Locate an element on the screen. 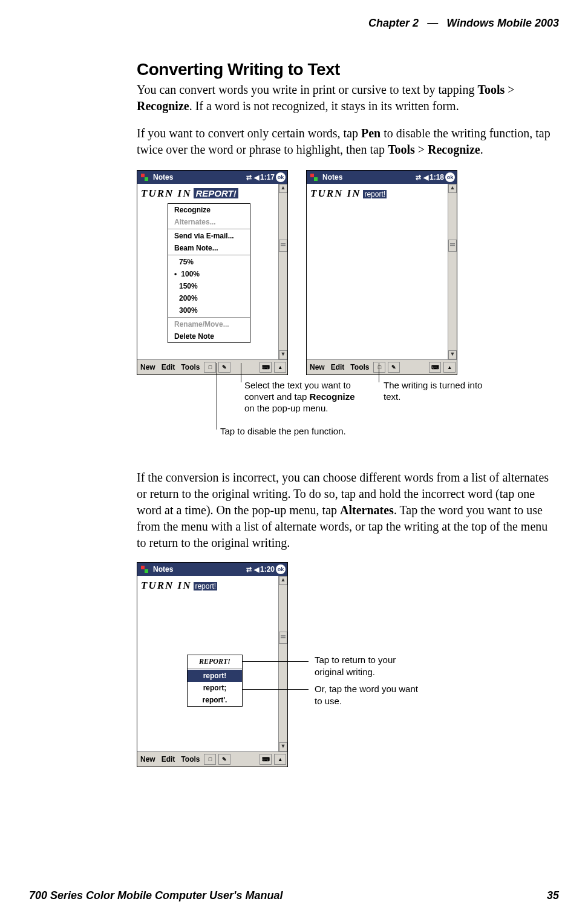 Image resolution: width=588 pixels, height=919 pixels. clock: 1:18 is located at coordinates (437, 177).